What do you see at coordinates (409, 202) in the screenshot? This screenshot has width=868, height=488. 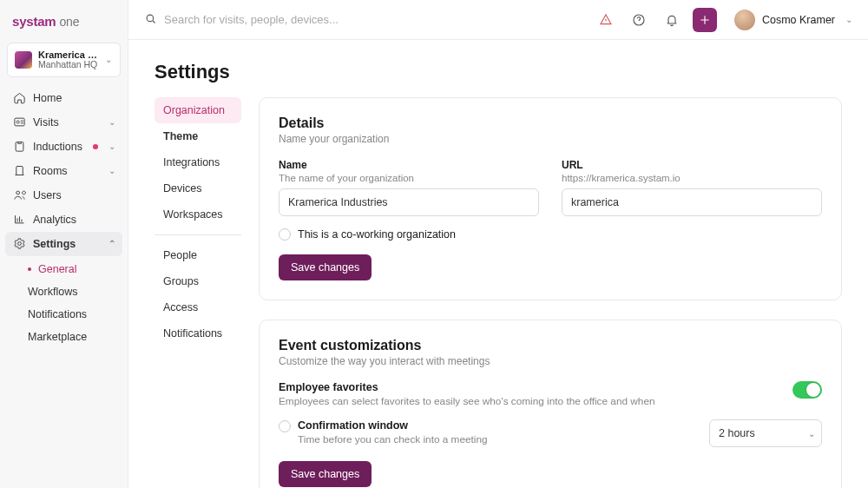 I see `name-input` at bounding box center [409, 202].